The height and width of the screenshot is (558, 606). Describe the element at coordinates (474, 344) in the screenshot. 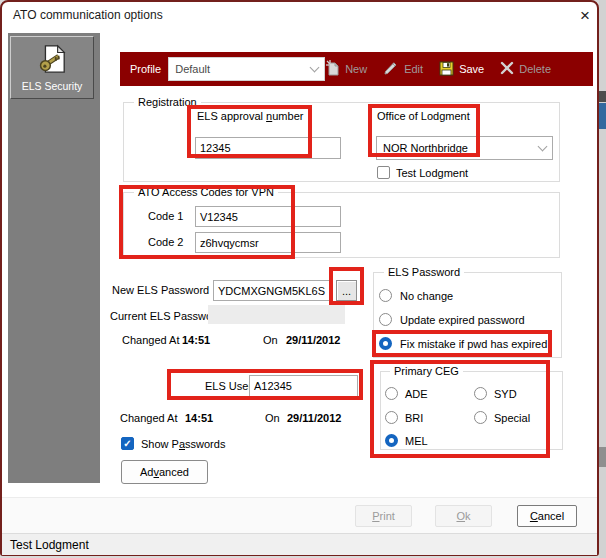

I see `radio-fix-mistake-label: Fix mistake if pwd has expired` at that location.